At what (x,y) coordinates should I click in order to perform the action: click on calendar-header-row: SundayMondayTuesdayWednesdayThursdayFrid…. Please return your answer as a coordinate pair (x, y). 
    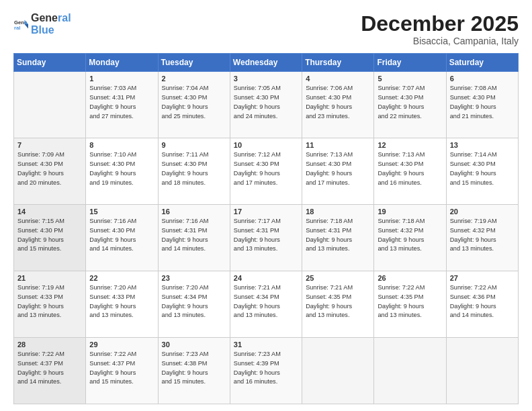
    Looking at the image, I should click on (266, 63).